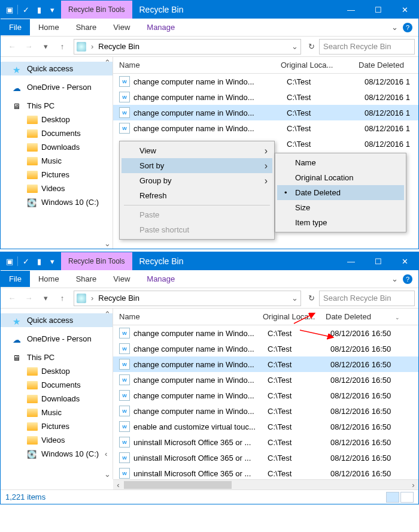  Describe the element at coordinates (294, 316) in the screenshot. I see `column-original-location: Original Loca...` at that location.